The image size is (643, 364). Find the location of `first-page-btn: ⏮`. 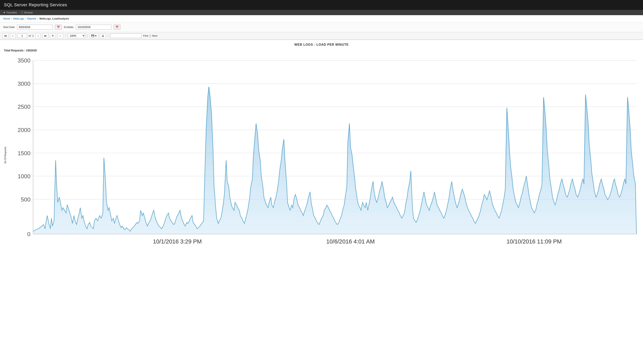

first-page-btn: ⏮ is located at coordinates (6, 36).